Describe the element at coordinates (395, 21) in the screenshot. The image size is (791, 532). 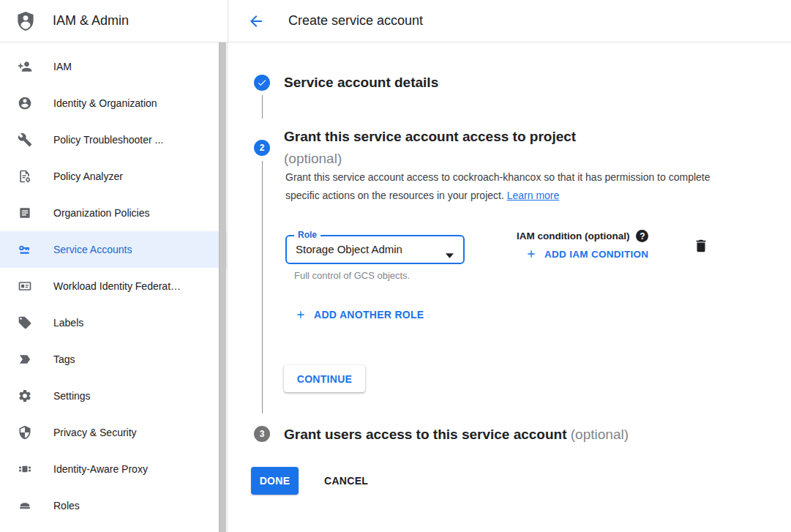
I see `top-header: IAM & Admin Create service account` at that location.